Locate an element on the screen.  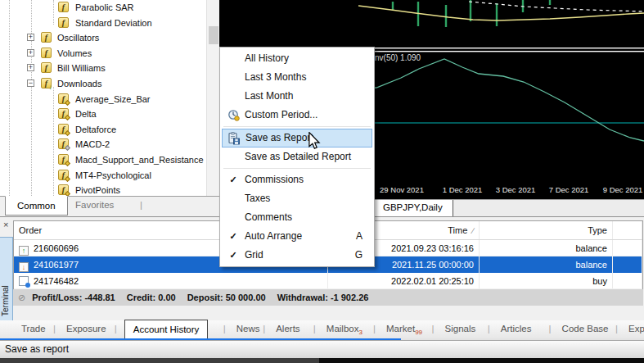
context-menu: All HistoryLast 3 MonthsLast MonthCustom… is located at coordinates (297, 157).